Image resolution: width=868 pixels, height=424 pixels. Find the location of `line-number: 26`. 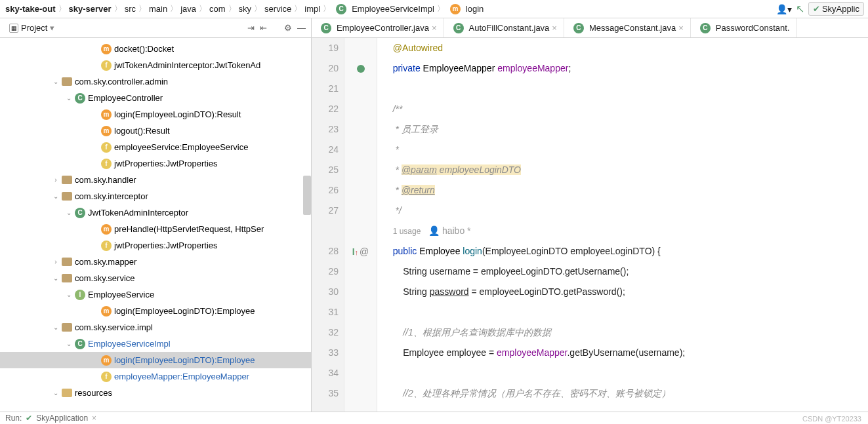

line-number: 26 is located at coordinates (325, 190).